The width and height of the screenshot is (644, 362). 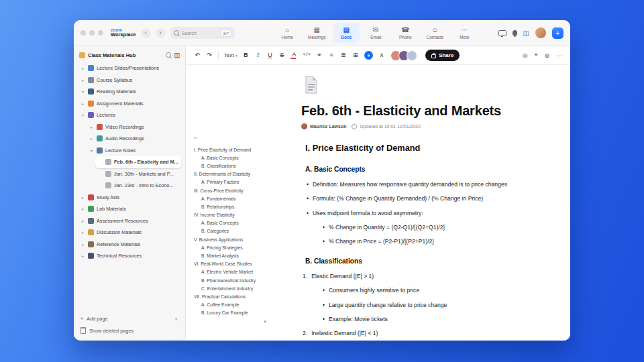 What do you see at coordinates (230, 247) in the screenshot?
I see `outline-item: A. Pricing Strategies` at bounding box center [230, 247].